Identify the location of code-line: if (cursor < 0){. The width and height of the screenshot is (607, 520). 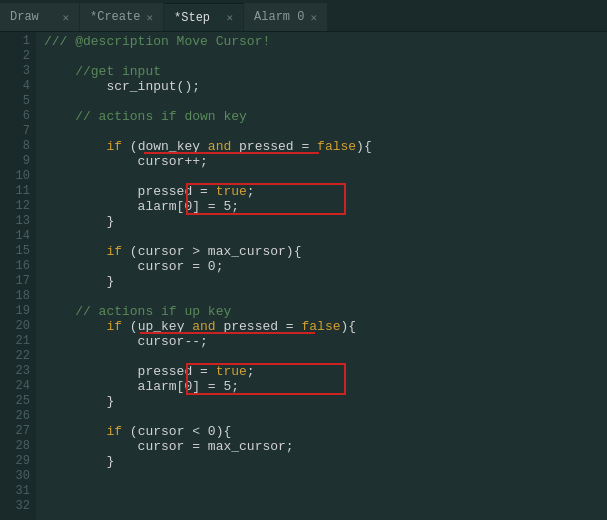
(322, 432).